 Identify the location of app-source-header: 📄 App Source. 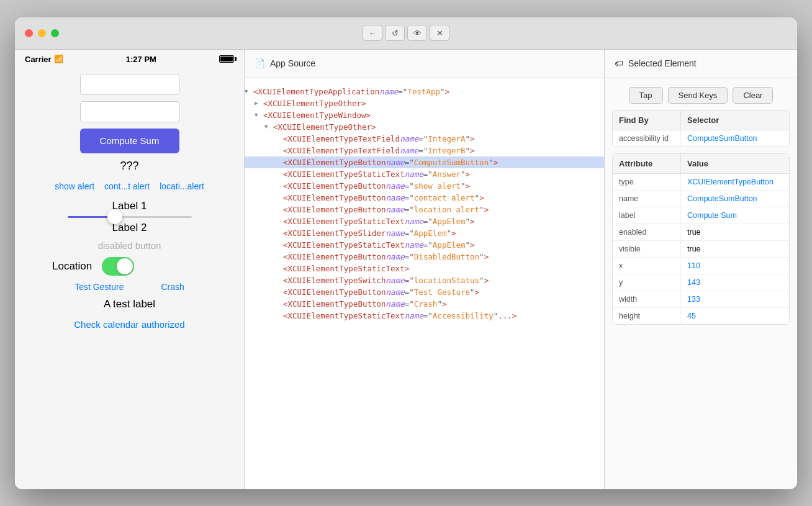
(425, 64).